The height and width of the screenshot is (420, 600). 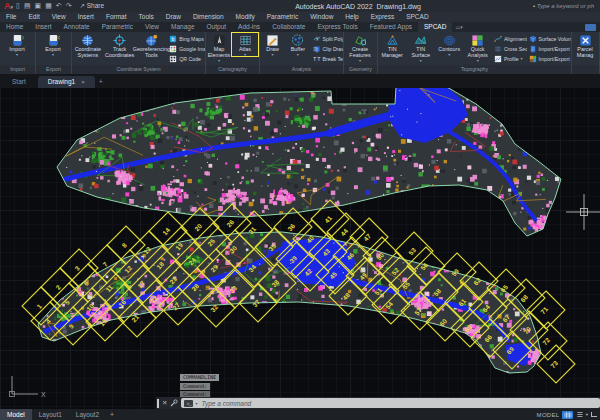 I want to click on model-space-label: MODEL, so click(x=548, y=415).